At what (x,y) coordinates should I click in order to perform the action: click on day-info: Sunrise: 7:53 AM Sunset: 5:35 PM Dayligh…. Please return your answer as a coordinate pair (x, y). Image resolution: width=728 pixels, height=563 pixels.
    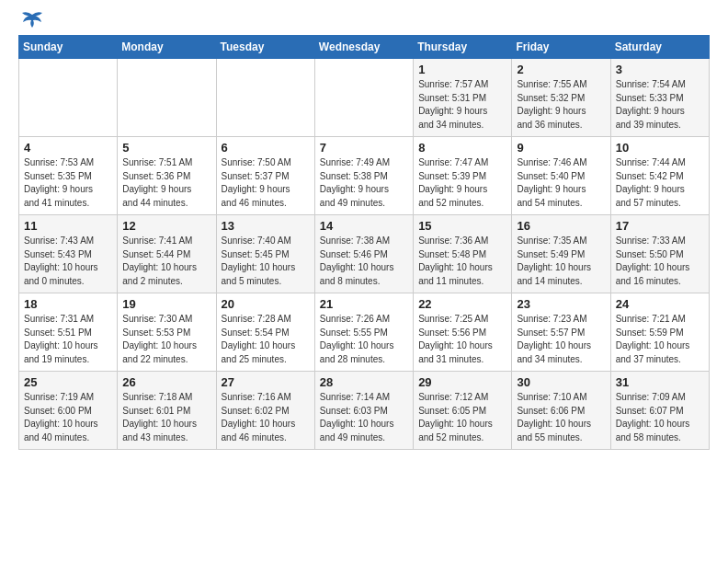
    Looking at the image, I should click on (68, 183).